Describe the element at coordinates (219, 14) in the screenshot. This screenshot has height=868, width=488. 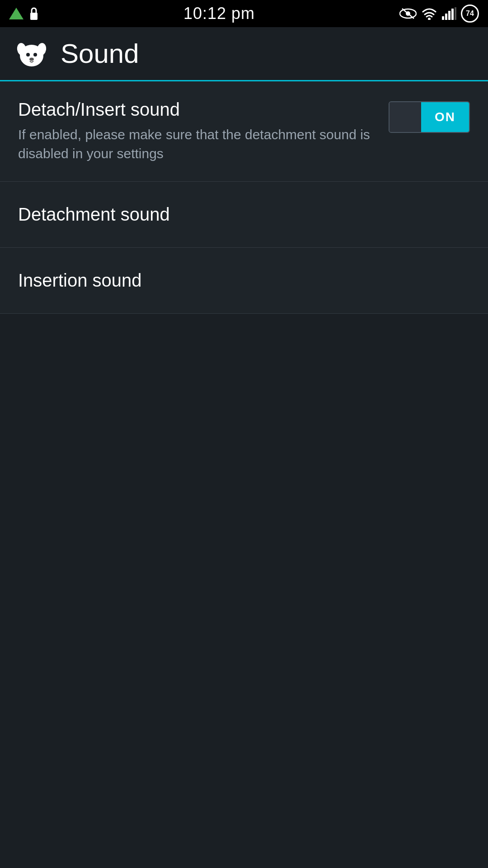
I see `status-time: 10:12 pm` at that location.